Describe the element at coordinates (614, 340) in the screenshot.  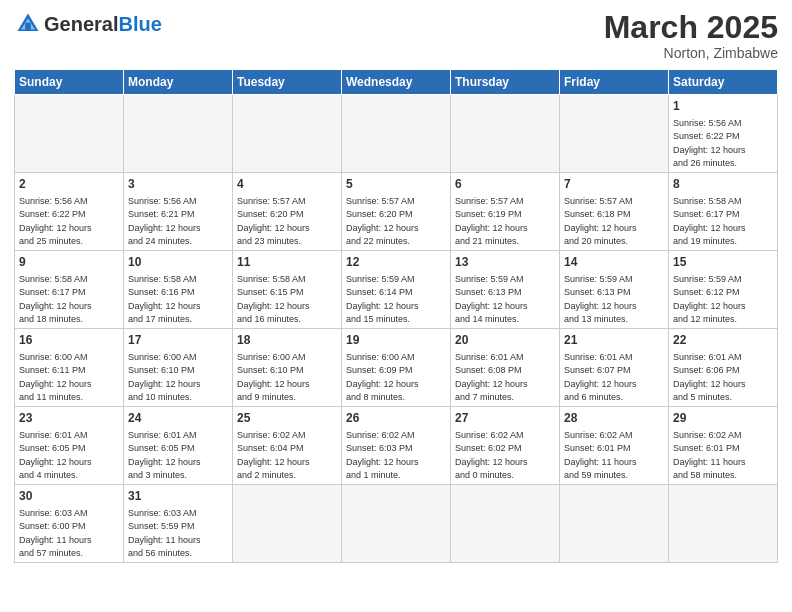
I see `day-number: 21` at that location.